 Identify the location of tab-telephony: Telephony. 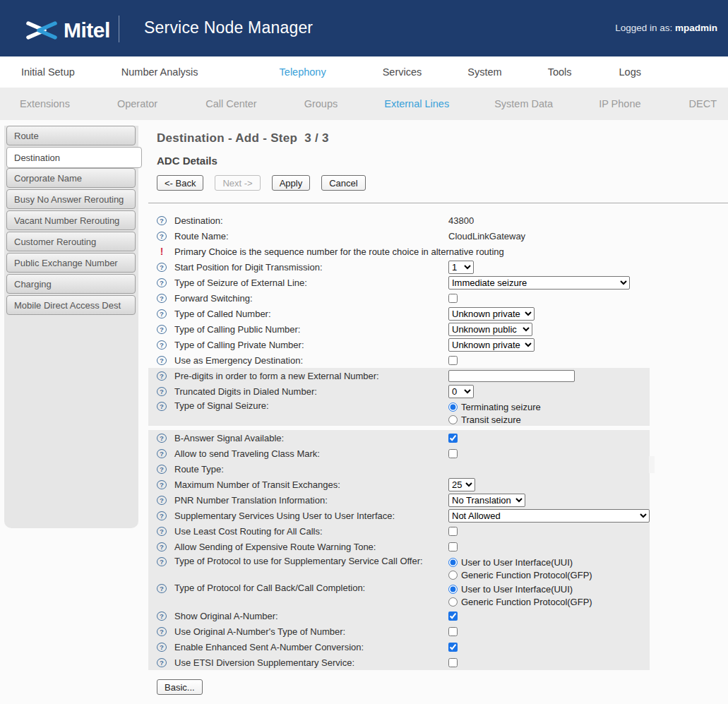
(303, 72).